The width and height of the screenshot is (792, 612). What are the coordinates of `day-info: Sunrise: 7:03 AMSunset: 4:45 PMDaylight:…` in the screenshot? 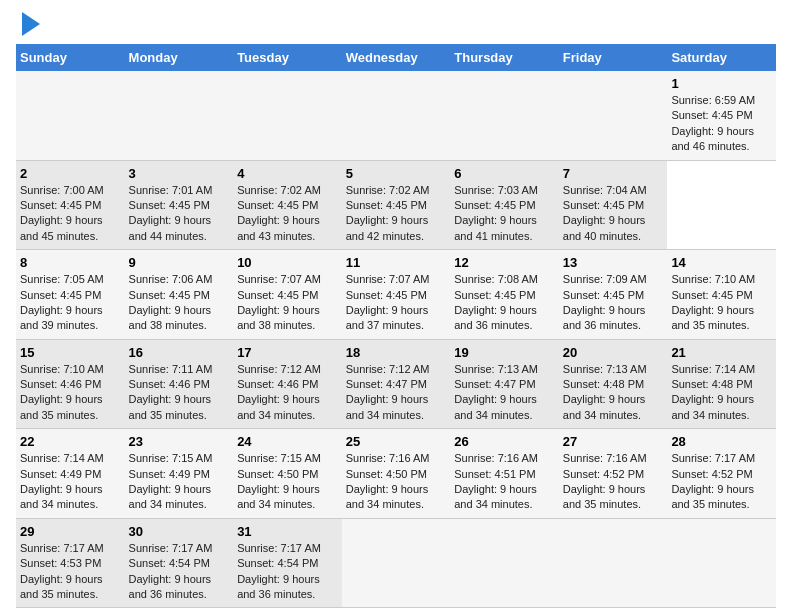 It's located at (496, 213).